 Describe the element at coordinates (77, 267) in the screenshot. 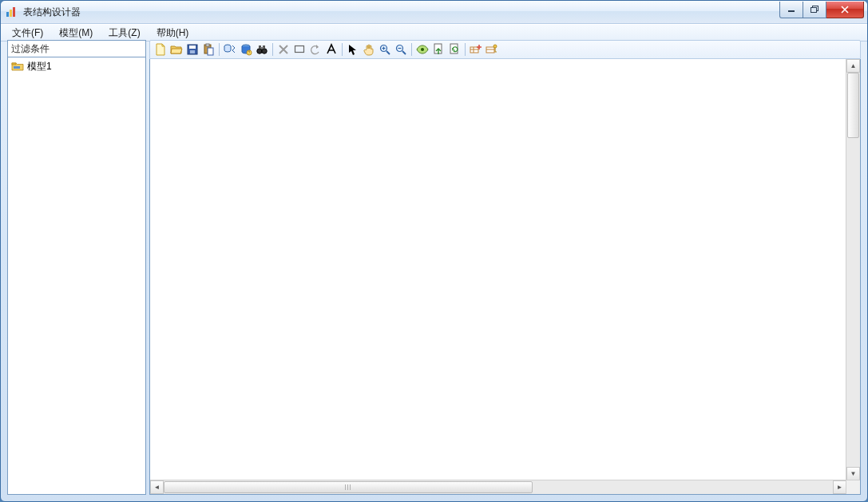

I see `sidebar: 过滤条件 模型1` at that location.